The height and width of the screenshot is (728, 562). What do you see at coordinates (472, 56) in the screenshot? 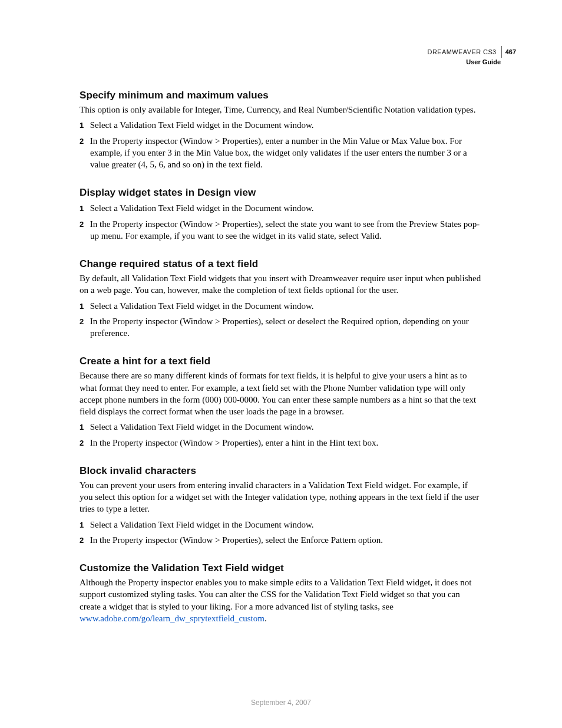
I see `running-header: DREAMWEAVER CS3 467 User Guide` at bounding box center [472, 56].